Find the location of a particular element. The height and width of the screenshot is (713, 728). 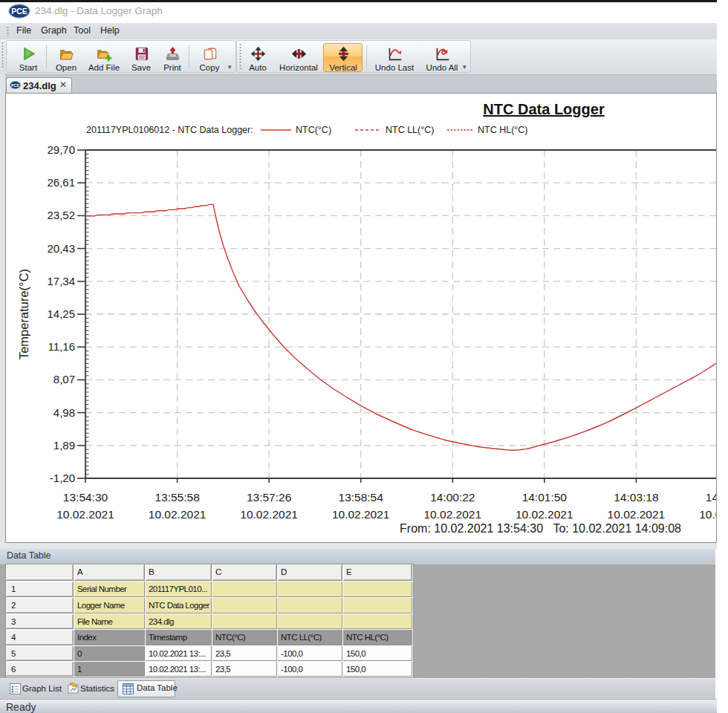

svg-text:From: 10.02.2021 13:54:30 To: From: 10.02.2021 13:54:30 To is located at coordinates (541, 529).